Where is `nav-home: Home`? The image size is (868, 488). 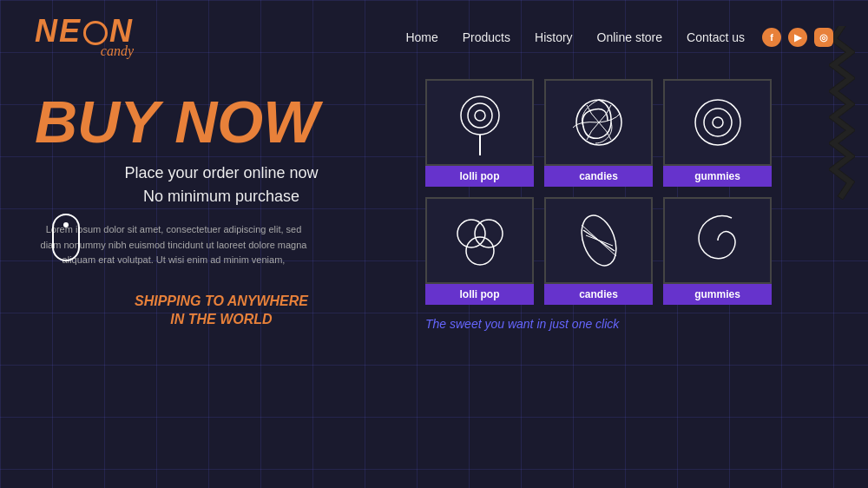 nav-home: Home is located at coordinates (422, 37).